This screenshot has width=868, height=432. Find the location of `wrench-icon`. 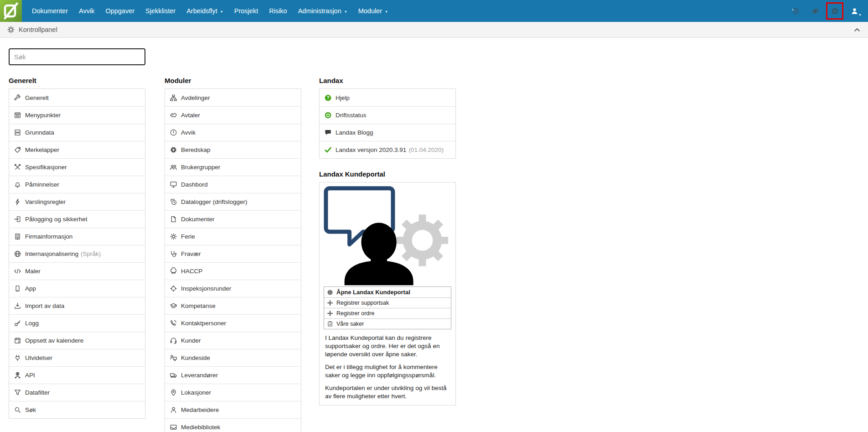

wrench-icon is located at coordinates (17, 98).